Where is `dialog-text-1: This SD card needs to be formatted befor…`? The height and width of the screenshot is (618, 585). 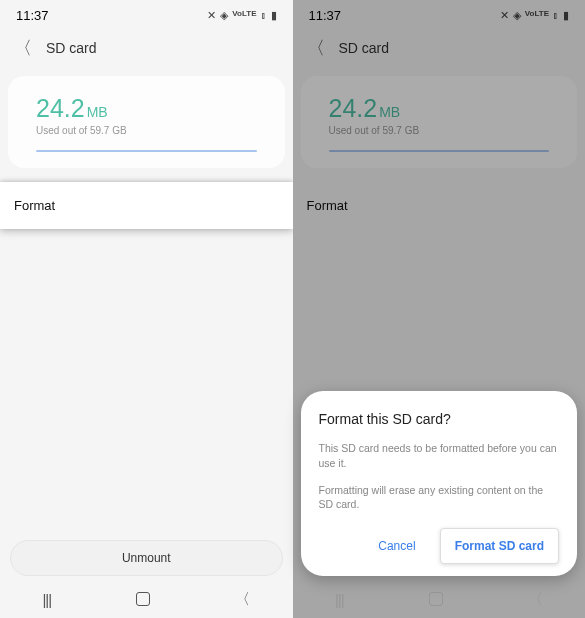 dialog-text-1: This SD card needs to be formatted befor… is located at coordinates (440, 456).